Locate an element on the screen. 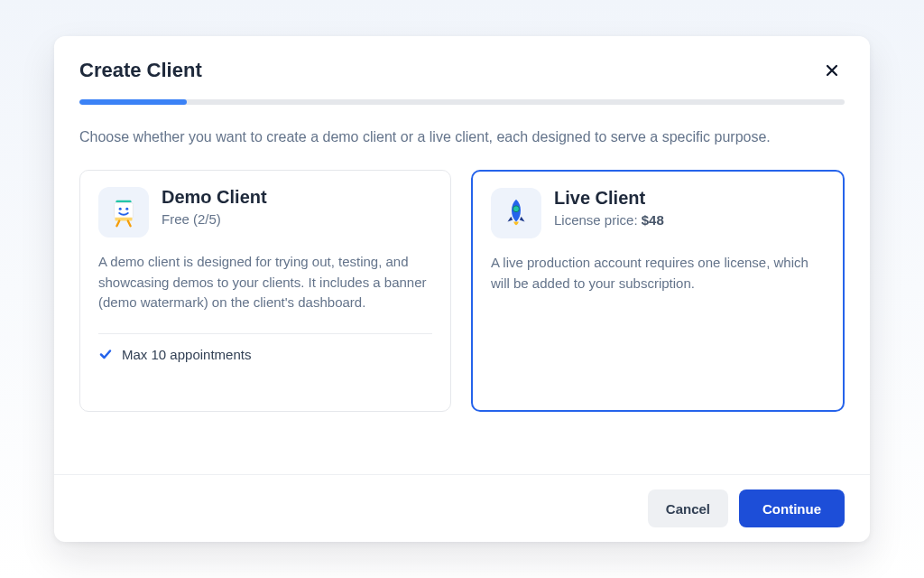 The width and height of the screenshot is (924, 578). option-head-text: Demo Client Free (2/5) is located at coordinates (215, 207).